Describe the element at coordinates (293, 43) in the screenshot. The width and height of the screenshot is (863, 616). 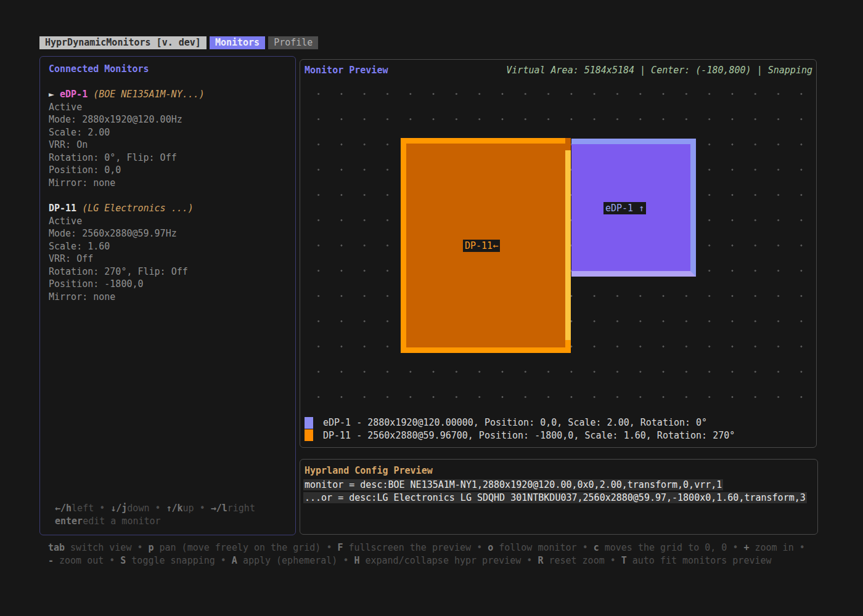
I see `tab-profile: Profile` at that location.